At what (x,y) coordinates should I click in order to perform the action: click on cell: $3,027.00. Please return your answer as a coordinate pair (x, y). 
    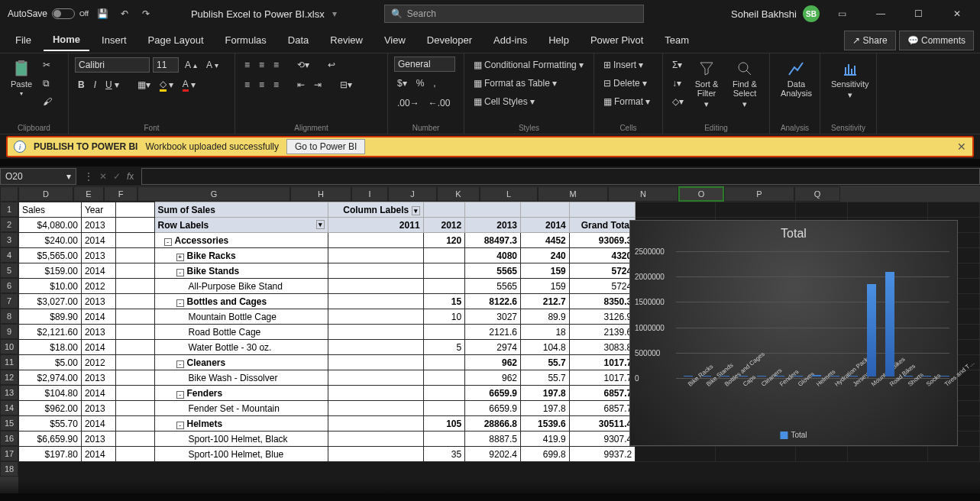
    Looking at the image, I should click on (50, 302).